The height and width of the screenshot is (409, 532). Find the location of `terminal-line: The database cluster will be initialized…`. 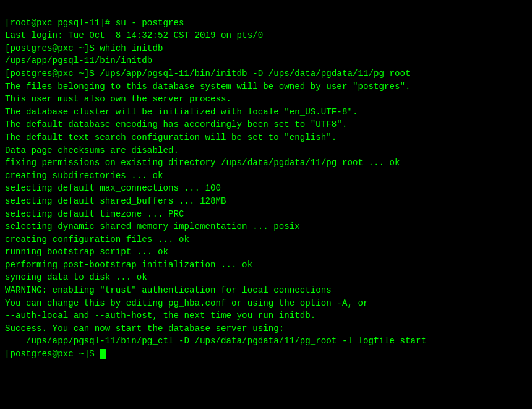

terminal-line: The database cluster will be initialized… is located at coordinates (266, 113).